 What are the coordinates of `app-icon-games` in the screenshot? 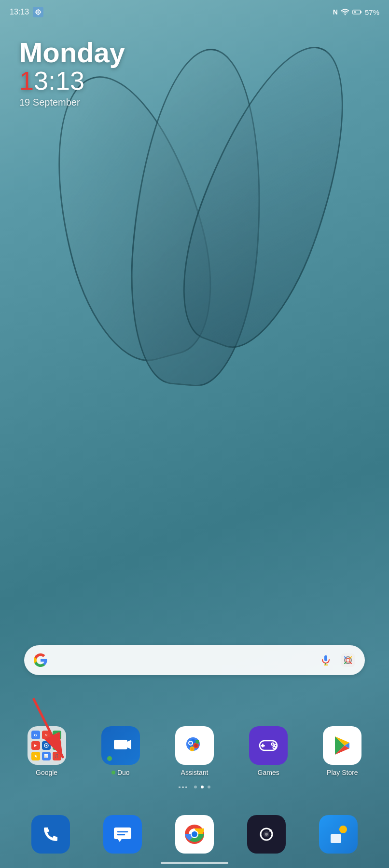 It's located at (268, 746).